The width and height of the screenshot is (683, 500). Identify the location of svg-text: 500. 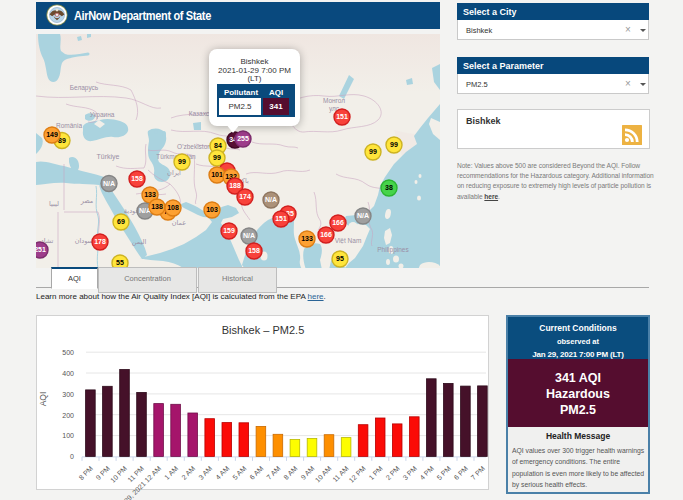
(68, 352).